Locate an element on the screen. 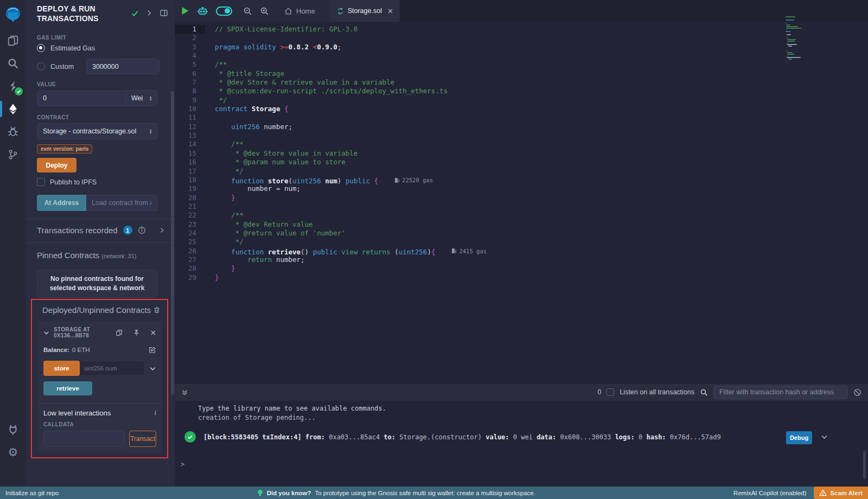 This screenshot has width=868, height=499. scam-alert-button: Scam Alert is located at coordinates (841, 492).